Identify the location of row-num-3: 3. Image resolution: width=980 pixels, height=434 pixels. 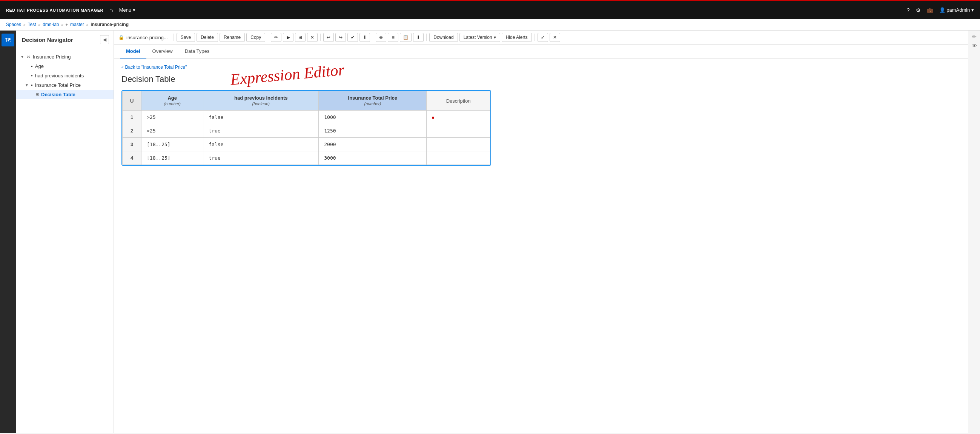
(132, 145).